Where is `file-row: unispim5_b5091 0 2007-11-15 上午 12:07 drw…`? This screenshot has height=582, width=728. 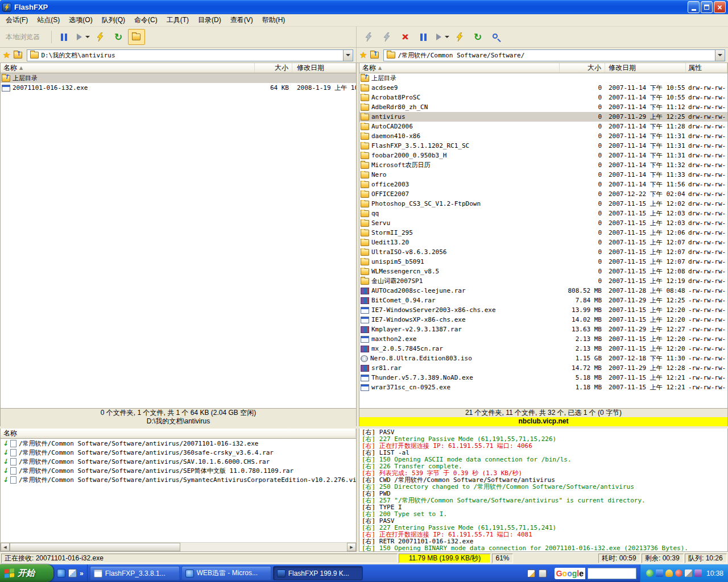
file-row: unispim5_b5091 0 2007-11-15 上午 12:07 drw… is located at coordinates (544, 261).